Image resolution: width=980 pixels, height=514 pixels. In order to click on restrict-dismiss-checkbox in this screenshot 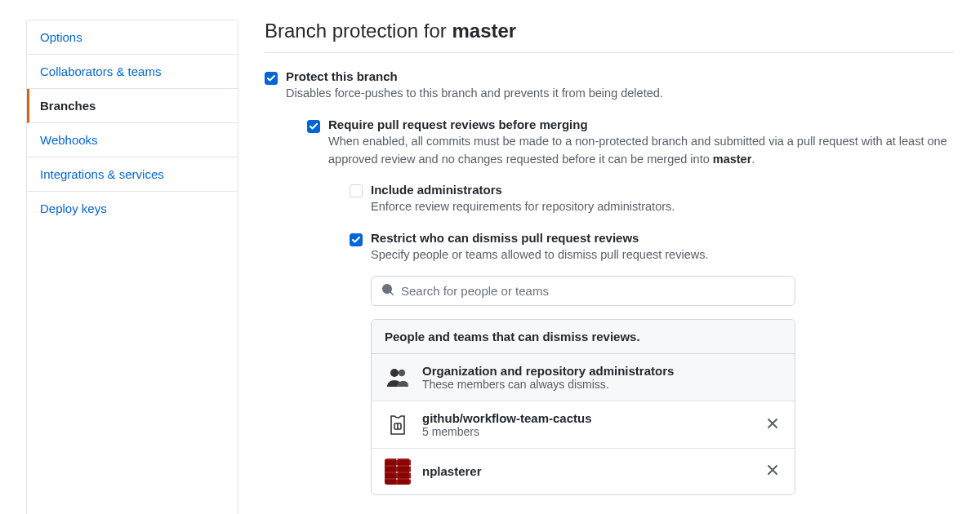, I will do `click(356, 240)`.